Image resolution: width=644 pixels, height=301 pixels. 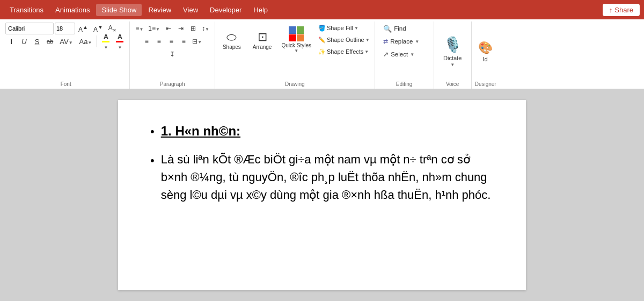 What do you see at coordinates (322, 28) in the screenshot?
I see `shape-fill-icon: 🪣` at bounding box center [322, 28].